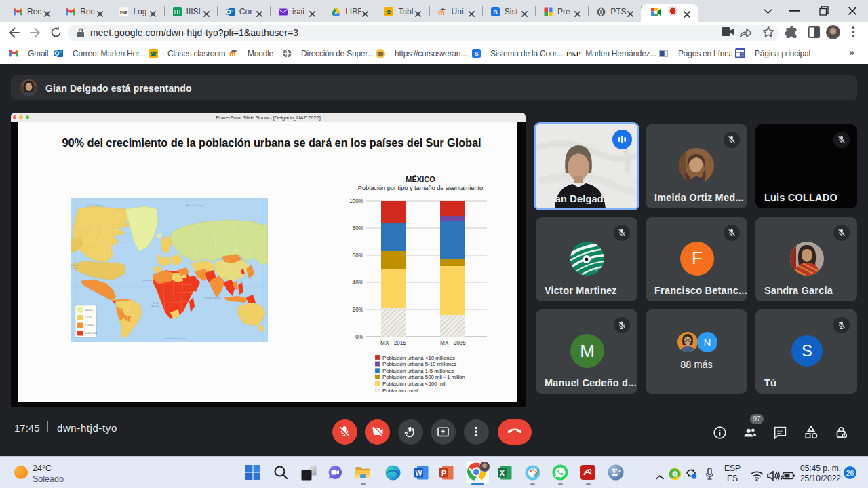 This screenshot has height=488, width=868. Describe the element at coordinates (75, 265) in the screenshot. I see `svg-text: Pacific` at that location.